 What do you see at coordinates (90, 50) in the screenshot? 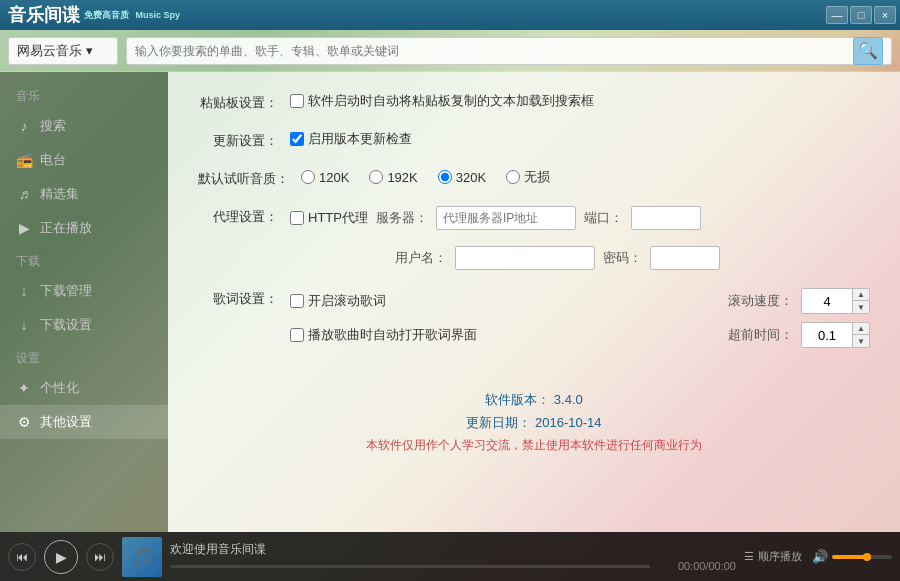
I see `chevron-down-icon: ▾` at bounding box center [90, 50].